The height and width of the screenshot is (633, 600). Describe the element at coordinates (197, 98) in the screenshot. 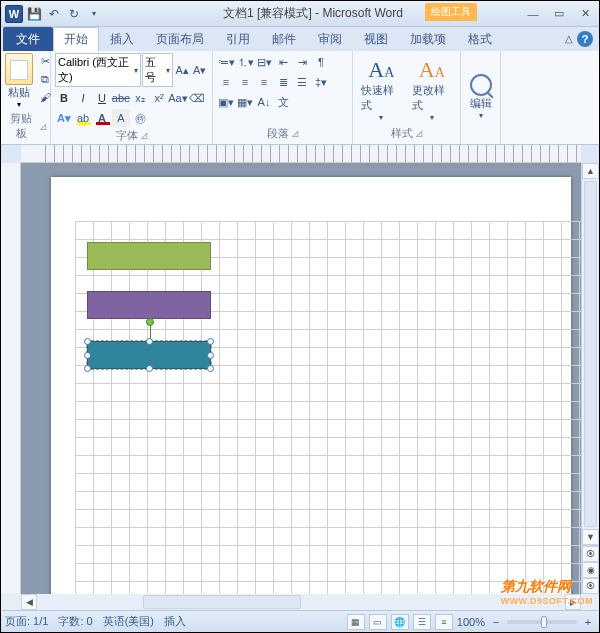

I see `clear-formatting-icon: ⌫` at that location.